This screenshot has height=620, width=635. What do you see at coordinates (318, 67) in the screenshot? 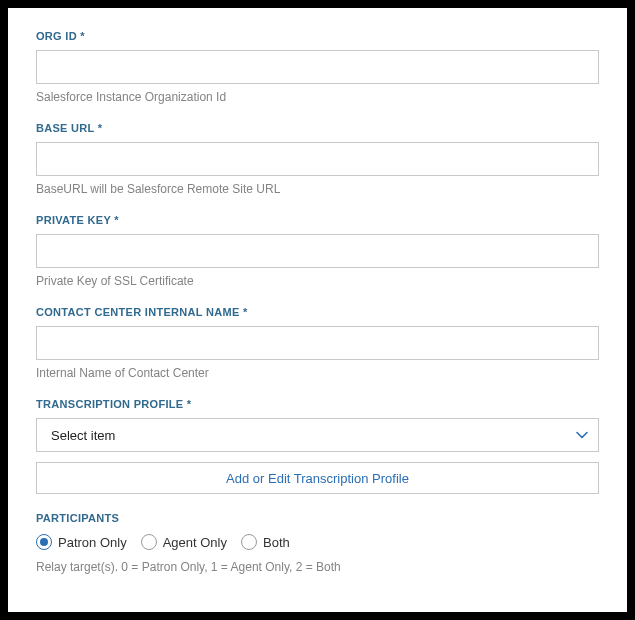
I see `org-id-group: ORG ID * Salesforce Instance Organizatio…` at bounding box center [318, 67].